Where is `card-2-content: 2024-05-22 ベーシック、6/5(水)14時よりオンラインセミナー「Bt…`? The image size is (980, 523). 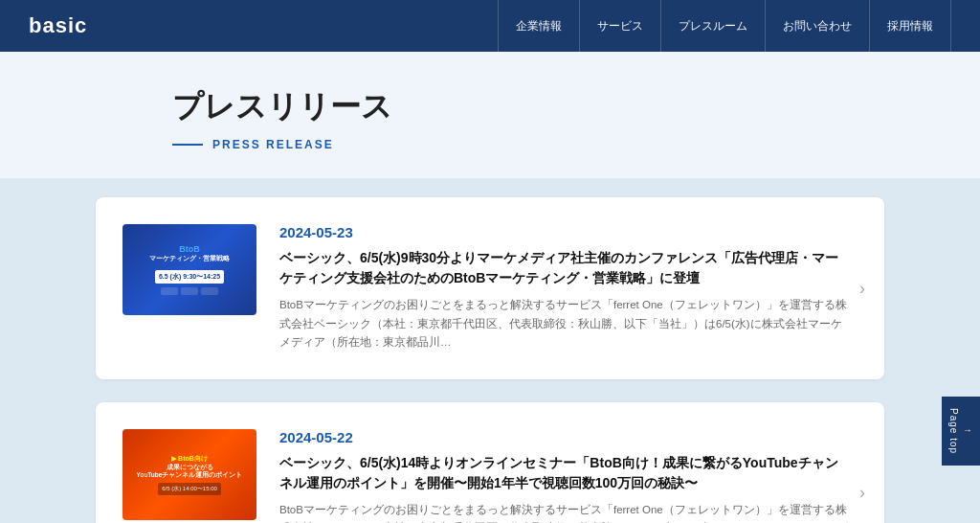 card-2-content: 2024-05-22 ベーシック、6/5(水)14時よりオンラインセミナー「Bt… is located at coordinates (565, 476).